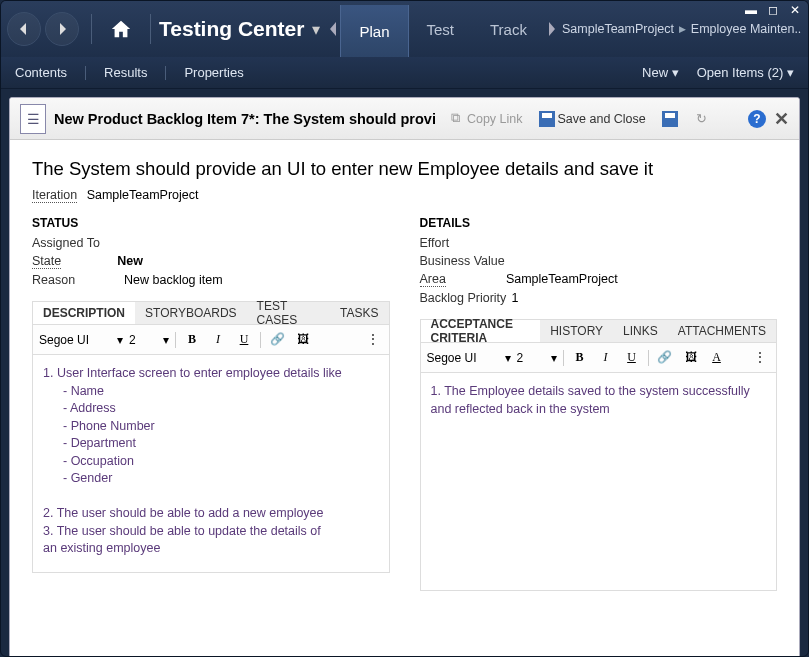 This screenshot has width=809, height=657. Describe the element at coordinates (433, 280) in the screenshot. I see `area-label: Area` at that location.